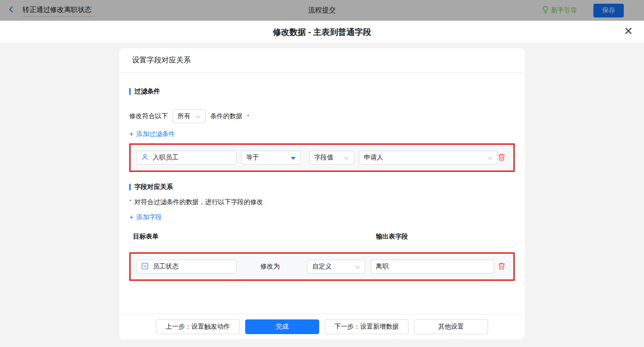  What do you see at coordinates (189, 116) in the screenshot?
I see `match-scope-select: 所有` at bounding box center [189, 116].